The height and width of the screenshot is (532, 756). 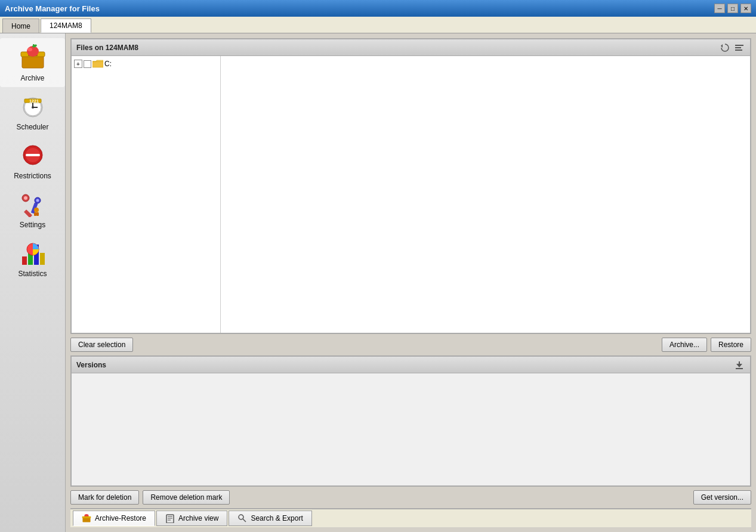 I want to click on sidebar-item-restrictions: Restrictions, so click(x=32, y=160).